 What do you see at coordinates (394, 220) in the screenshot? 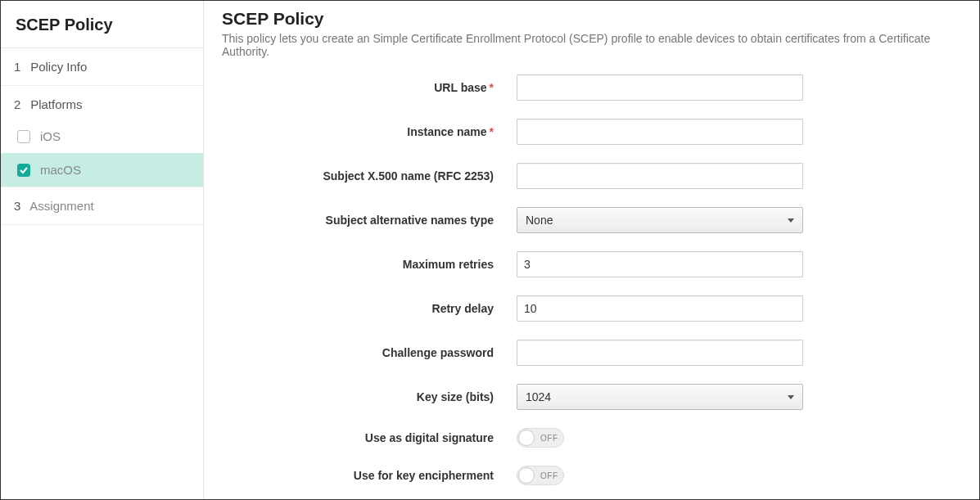
I see `label-san-type: Subject alternative names type` at bounding box center [394, 220].